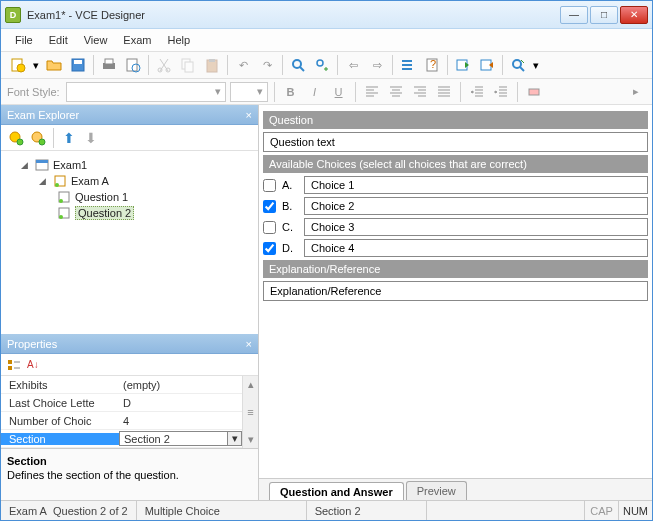 The width and height of the screenshot is (653, 521). What do you see at coordinates (463, 65) in the screenshot?
I see `import-button` at bounding box center [463, 65].